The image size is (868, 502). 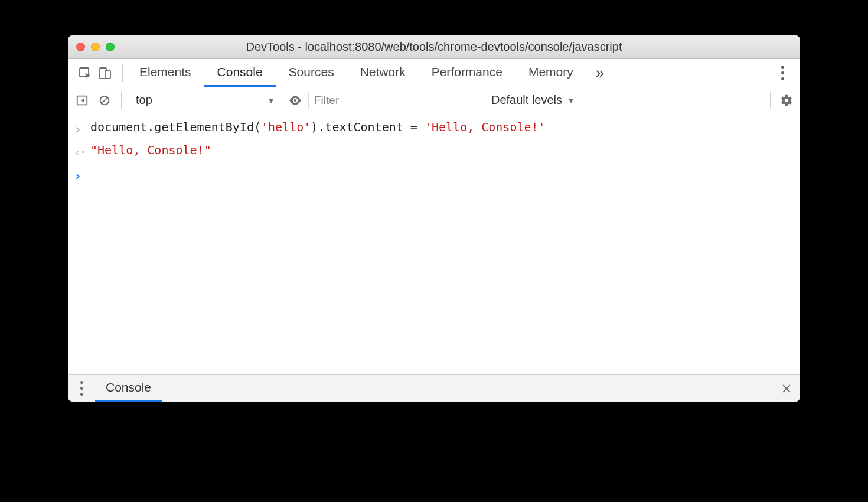 I want to click on panel-tabs: Elements Console Sources Network Perform…, so click(x=357, y=73).